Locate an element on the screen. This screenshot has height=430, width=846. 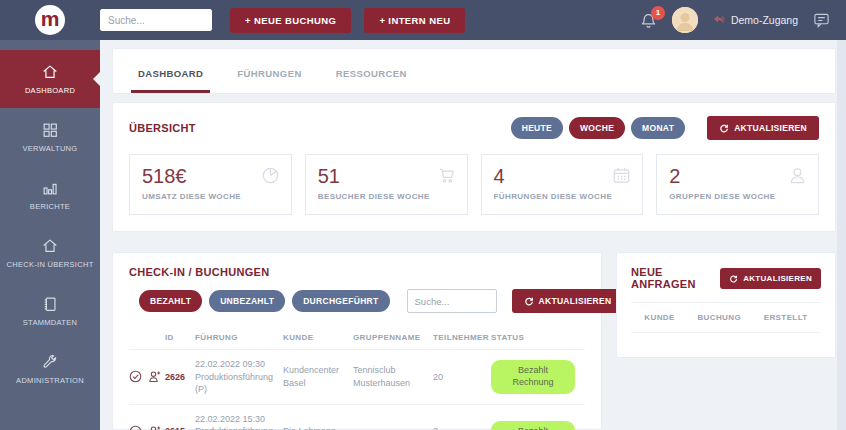
scrollbar-track is located at coordinates (842, 235).